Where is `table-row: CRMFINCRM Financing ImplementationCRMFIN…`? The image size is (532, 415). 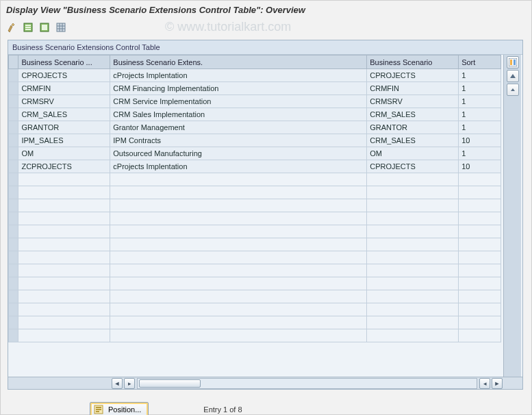 table-row: CRMFINCRM Financing ImplementationCRMFIN… is located at coordinates (255, 89).